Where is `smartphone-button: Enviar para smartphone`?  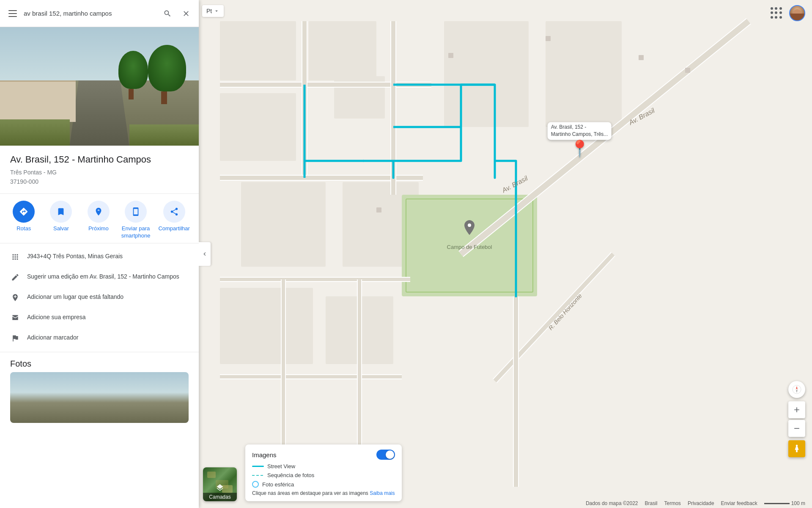 smartphone-button: Enviar para smartphone is located at coordinates (136, 220).